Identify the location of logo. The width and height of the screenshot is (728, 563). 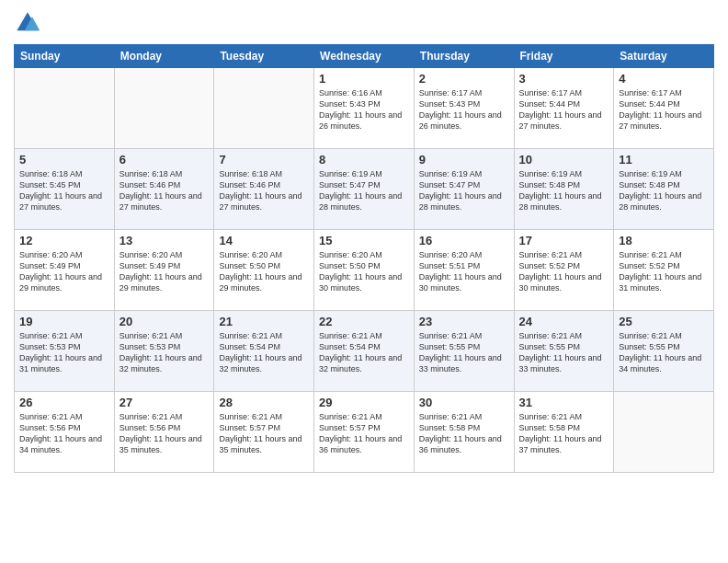
(29, 23).